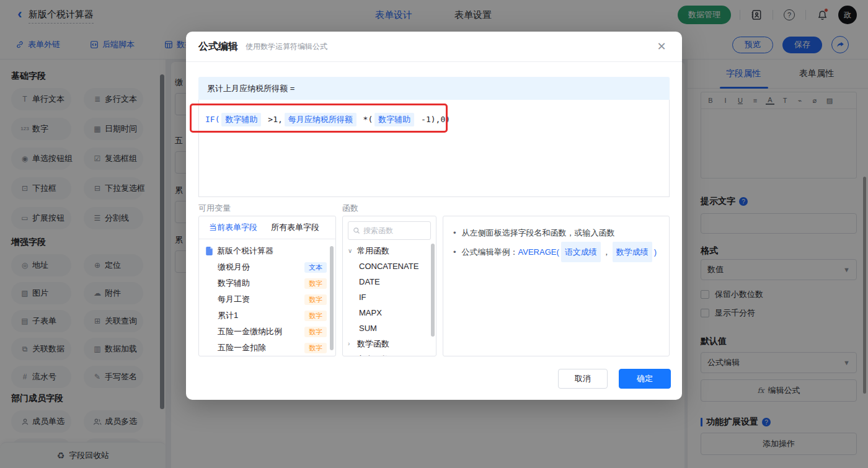  I want to click on variables-panel: 当前表单字段 所有表单字段 新版个税计算器 缴税月份文本数字辅助数字每月工资数字…, so click(267, 286).